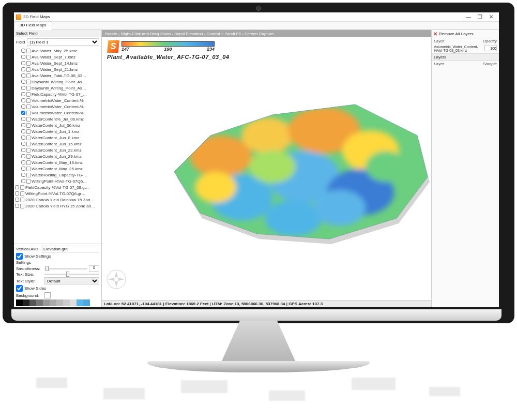 This screenshot has width=517, height=420. What do you see at coordinates (58, 193) in the screenshot?
I see `tree-group-item: WiltingPoint-%Vol-TG-07Q6.gr…` at bounding box center [58, 193].